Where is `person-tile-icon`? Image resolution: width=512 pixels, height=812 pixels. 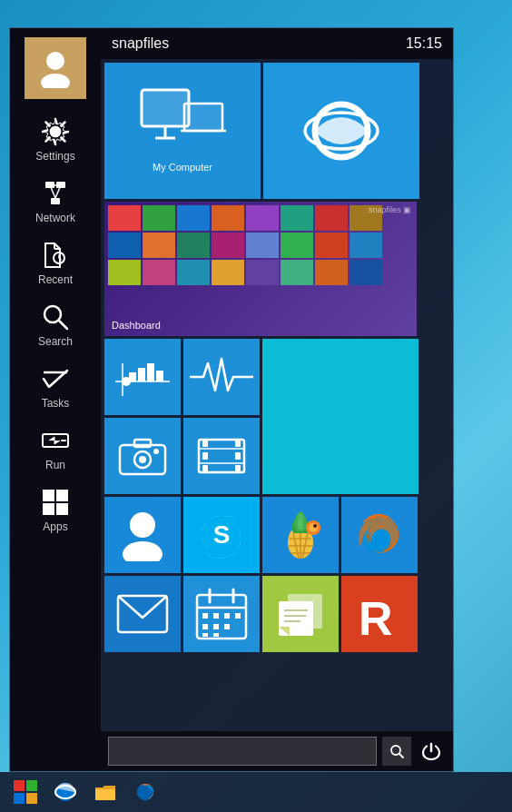 person-tile-icon is located at coordinates (143, 535).